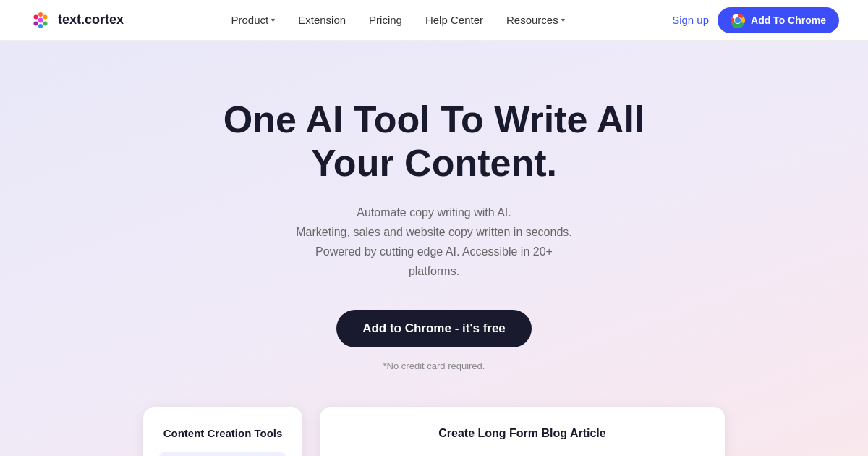  Describe the element at coordinates (522, 434) in the screenshot. I see `blog-panel-title: Create Long Form Blog Article` at that location.